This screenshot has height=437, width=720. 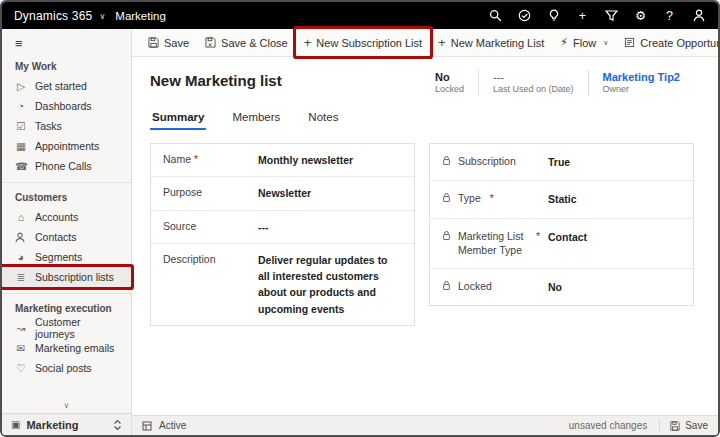 I want to click on field-type: Type* Static, so click(x=562, y=200).